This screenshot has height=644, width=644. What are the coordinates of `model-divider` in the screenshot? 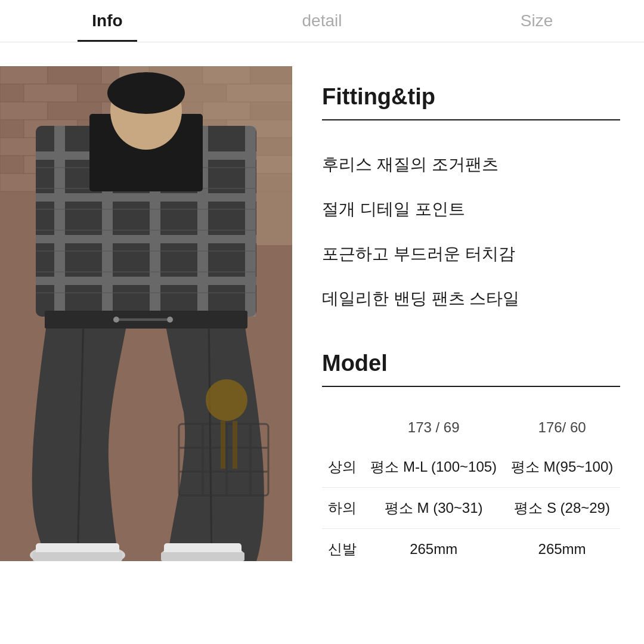 It's located at (471, 386).